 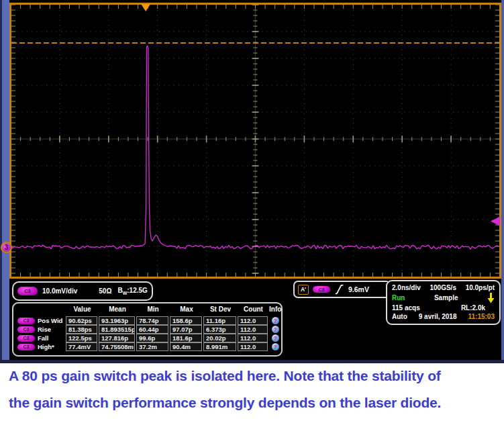 What do you see at coordinates (482, 317) in the screenshot?
I see `time-label: 11:15:03` at bounding box center [482, 317].